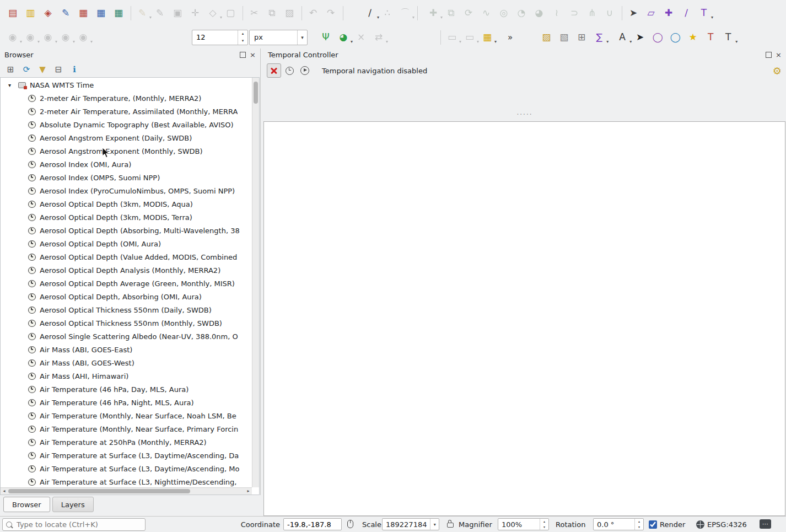  I want to click on magnifier-spinbox: 100% ▴ ▾, so click(524, 524).